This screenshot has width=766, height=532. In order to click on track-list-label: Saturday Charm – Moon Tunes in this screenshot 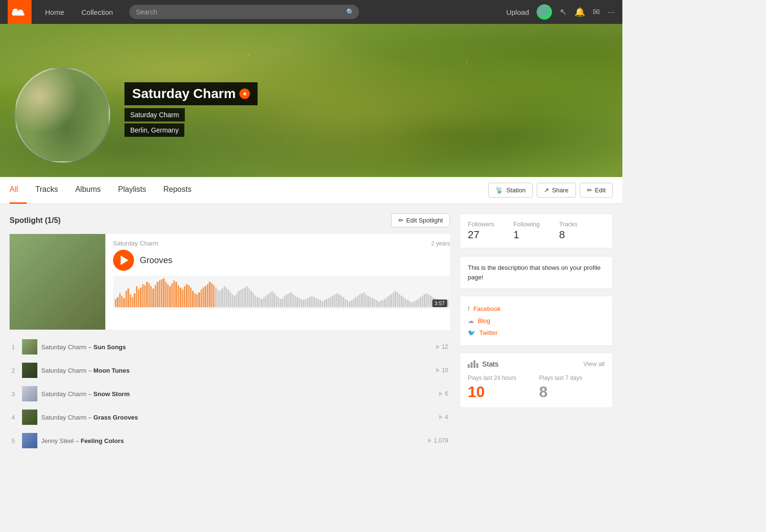, I will do `click(237, 370)`.